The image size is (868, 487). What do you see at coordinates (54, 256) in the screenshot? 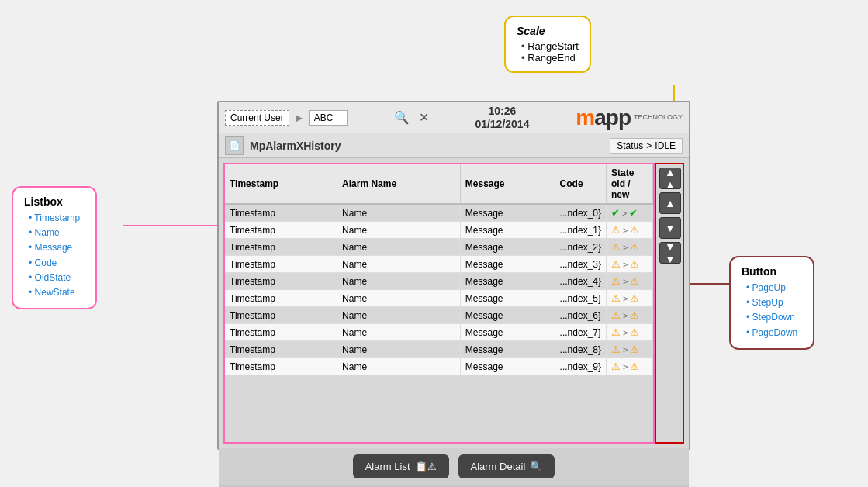
I see `listbox-tooltip-list: Timestamp Name Message Code OldState New…` at bounding box center [54, 256].